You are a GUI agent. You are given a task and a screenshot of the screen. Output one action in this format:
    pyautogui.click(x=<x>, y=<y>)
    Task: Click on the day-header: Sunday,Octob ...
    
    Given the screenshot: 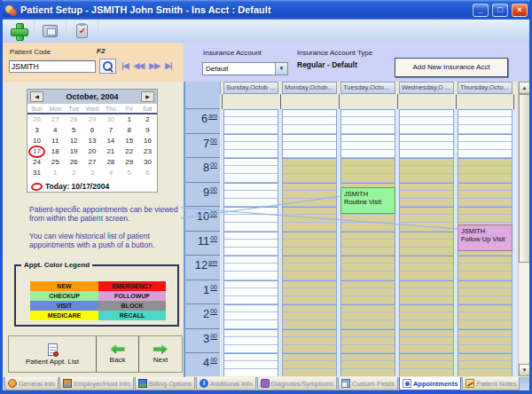 What is the action you would take?
    pyautogui.click(x=251, y=88)
    